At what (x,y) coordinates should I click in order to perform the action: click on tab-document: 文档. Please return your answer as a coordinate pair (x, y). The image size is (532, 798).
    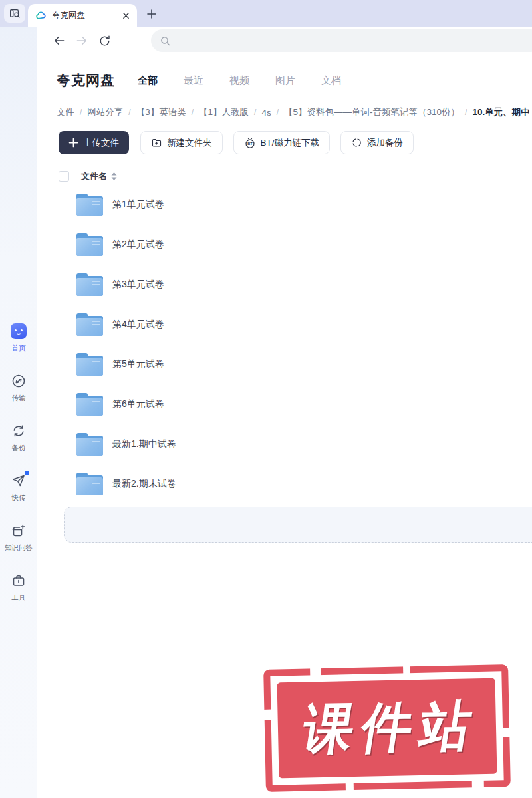
    Looking at the image, I should click on (331, 81).